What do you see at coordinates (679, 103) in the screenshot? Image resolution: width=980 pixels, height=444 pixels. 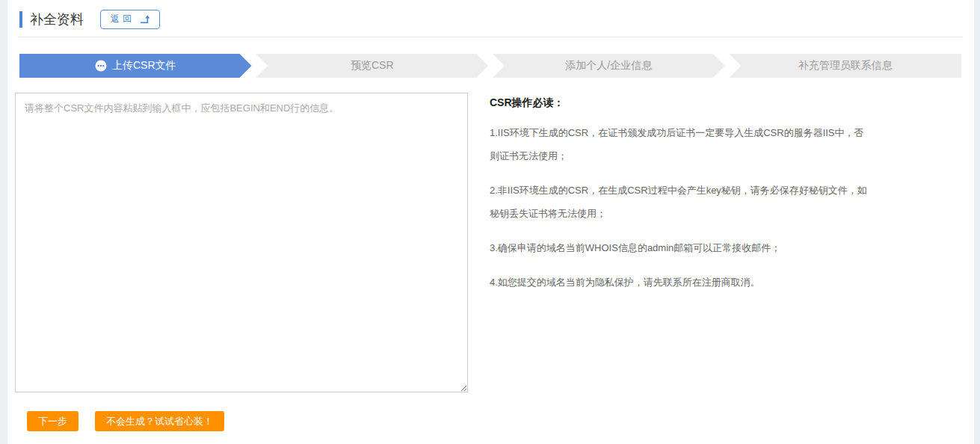 I see `instructions-heading: CSR操作必读：` at bounding box center [679, 103].